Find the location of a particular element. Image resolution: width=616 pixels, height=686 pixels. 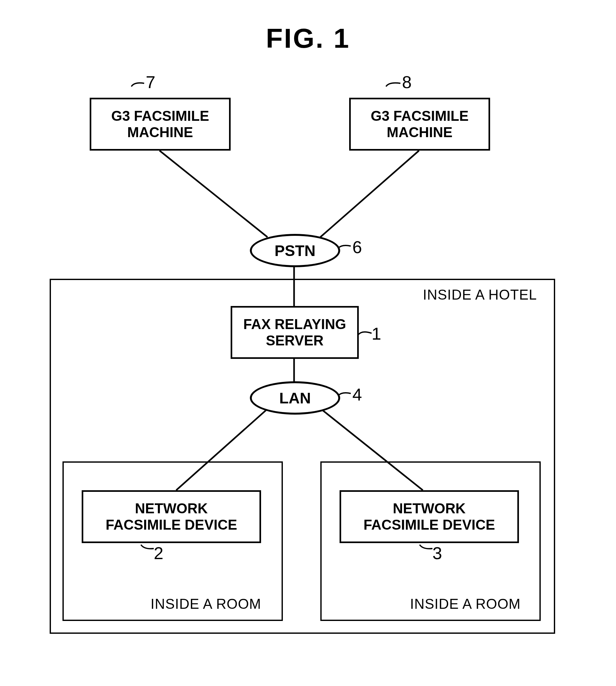

ref-num-2: 2 is located at coordinates (158, 553).